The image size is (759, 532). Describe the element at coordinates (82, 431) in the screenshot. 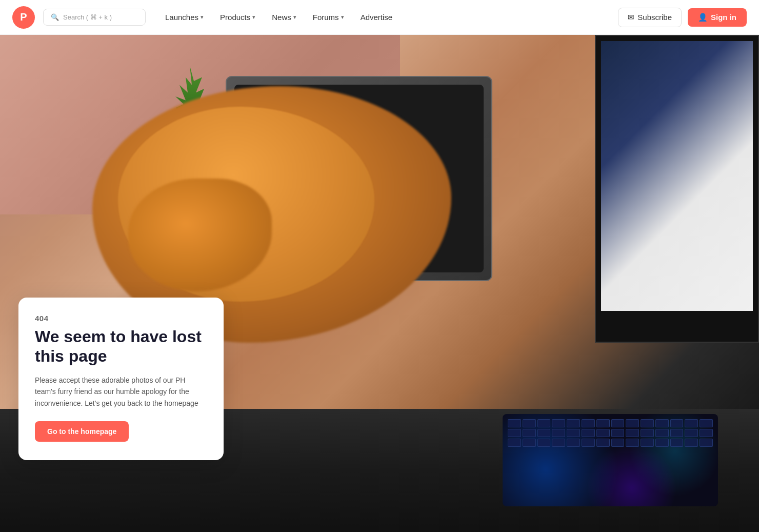

I see `go-to-homepage-button: Go to the homepage` at that location.